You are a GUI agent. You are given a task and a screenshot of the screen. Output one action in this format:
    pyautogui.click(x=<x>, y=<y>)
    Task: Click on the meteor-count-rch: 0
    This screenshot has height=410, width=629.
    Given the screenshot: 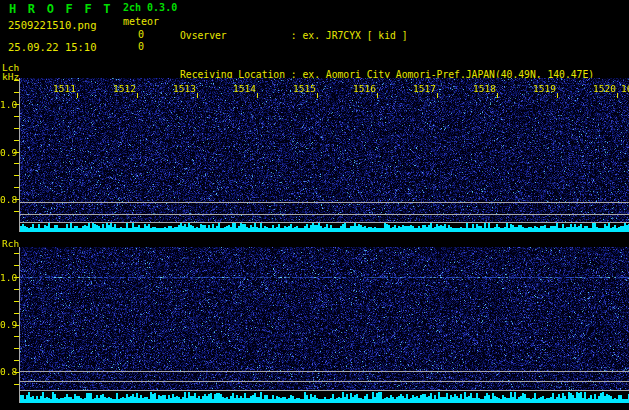 What is the action you would take?
    pyautogui.click(x=141, y=46)
    